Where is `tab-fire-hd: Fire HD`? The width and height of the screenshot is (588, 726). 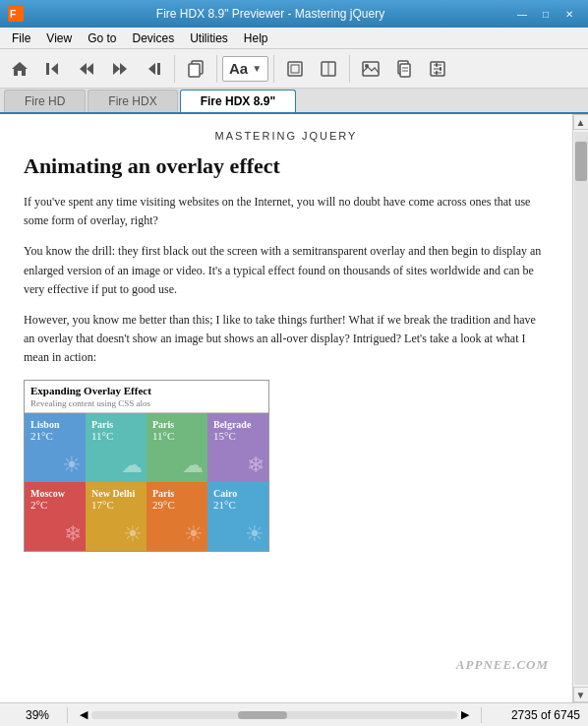 tab-fire-hd: Fire HD is located at coordinates (45, 100).